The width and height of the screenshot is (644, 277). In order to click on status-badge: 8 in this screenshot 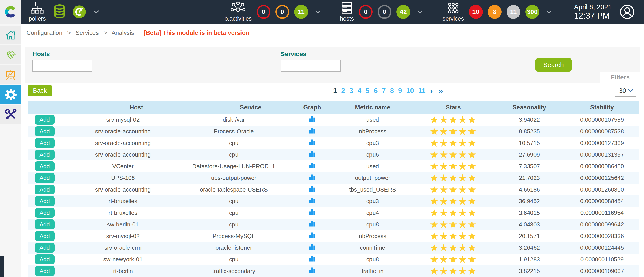, I will do `click(494, 12)`.